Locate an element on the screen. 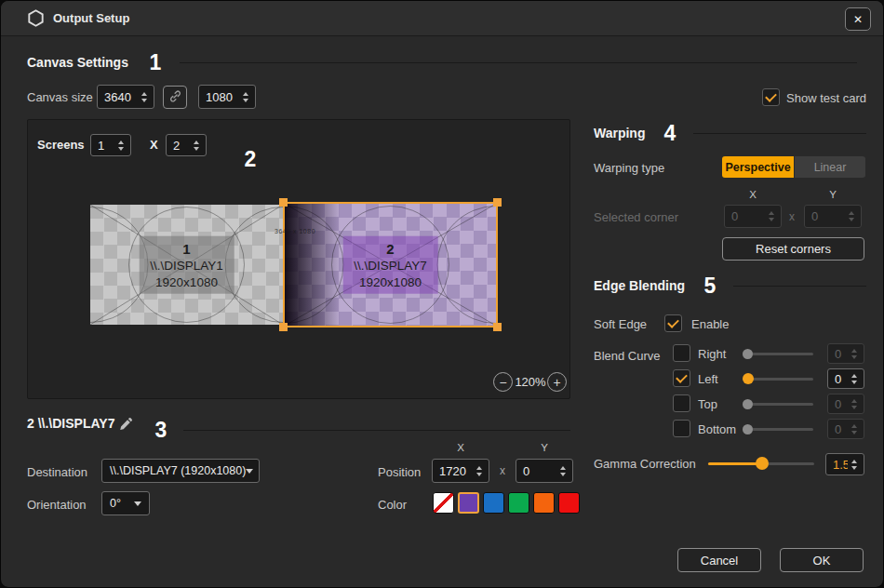  corner-handle-top-right is located at coordinates (497, 203).